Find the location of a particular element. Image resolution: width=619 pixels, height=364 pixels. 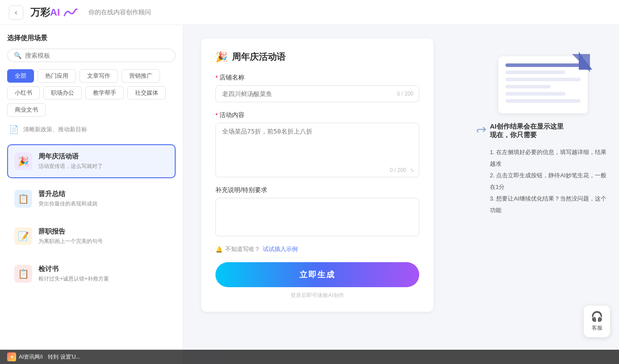

hint-text-prefix: 不知道写啥？ is located at coordinates (243, 249).